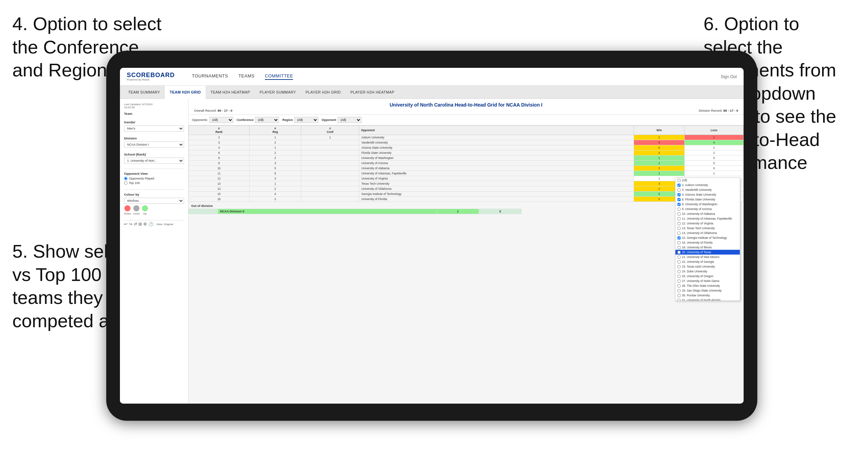 The height and width of the screenshot is (467, 868). What do you see at coordinates (154, 179) in the screenshot?
I see `radio-opponents-played: Opponents Played` at bounding box center [154, 179].